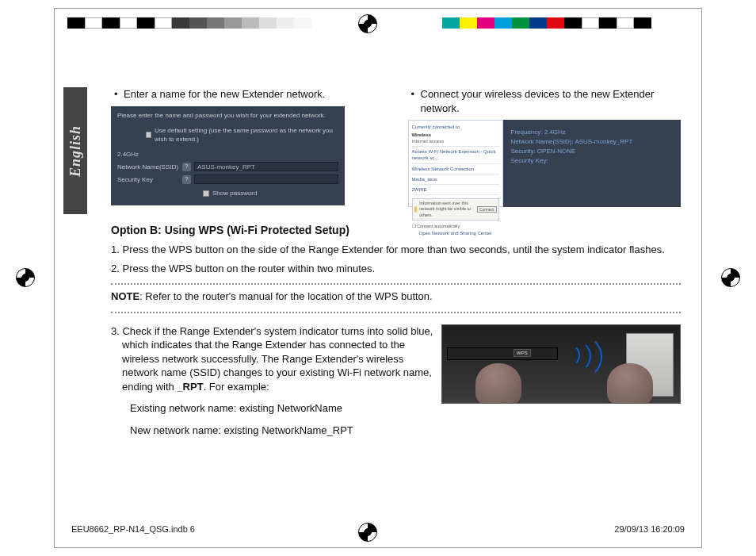  I want to click on example-existing: Existing network name: existing NetworkN…, so click(273, 408).